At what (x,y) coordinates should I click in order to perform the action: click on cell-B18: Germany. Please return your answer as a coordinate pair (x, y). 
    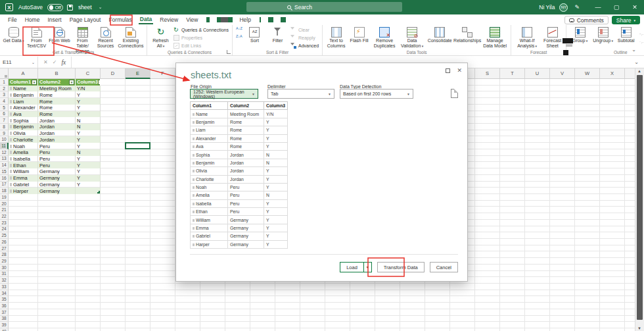
    Looking at the image, I should click on (57, 191).